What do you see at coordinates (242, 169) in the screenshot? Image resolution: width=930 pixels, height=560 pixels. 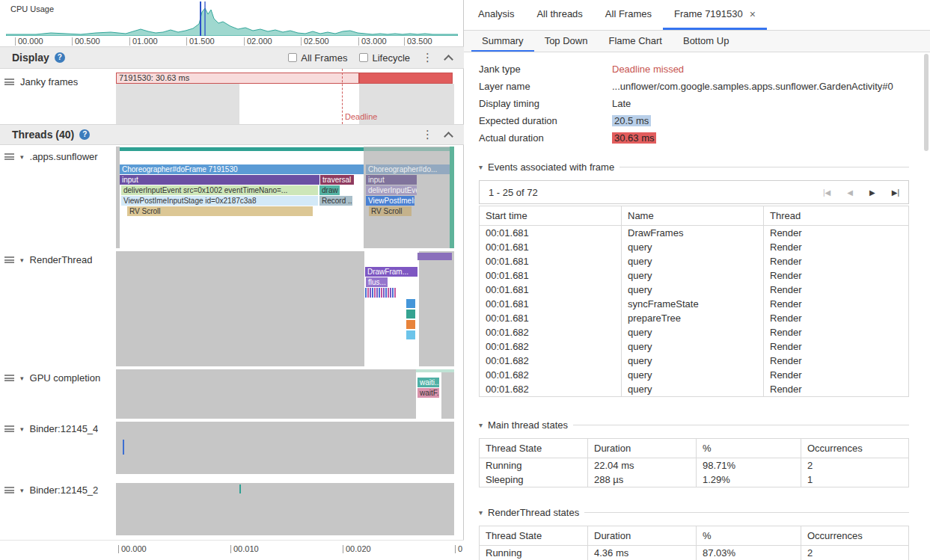 I see `trace-event-choreographer: Choreographer#doFrame 7191530` at bounding box center [242, 169].